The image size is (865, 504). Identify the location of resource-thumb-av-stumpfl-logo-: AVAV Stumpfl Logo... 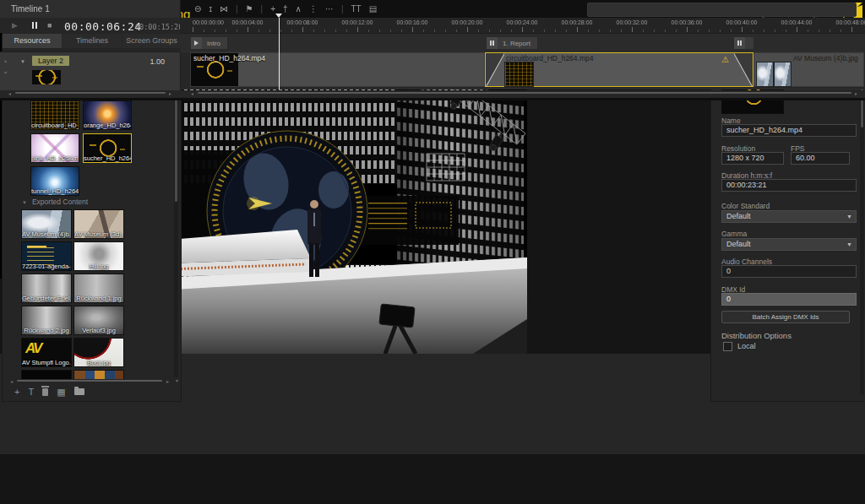
(46, 353).